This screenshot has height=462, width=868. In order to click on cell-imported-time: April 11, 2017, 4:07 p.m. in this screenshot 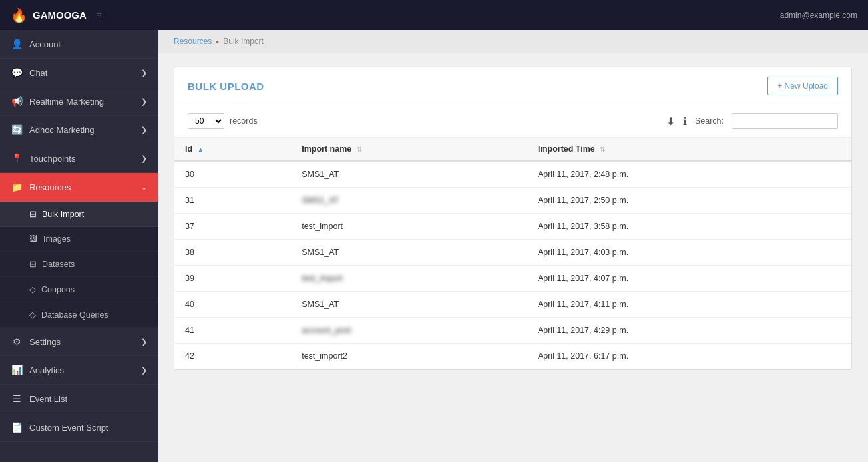, I will do `click(690, 278)`.